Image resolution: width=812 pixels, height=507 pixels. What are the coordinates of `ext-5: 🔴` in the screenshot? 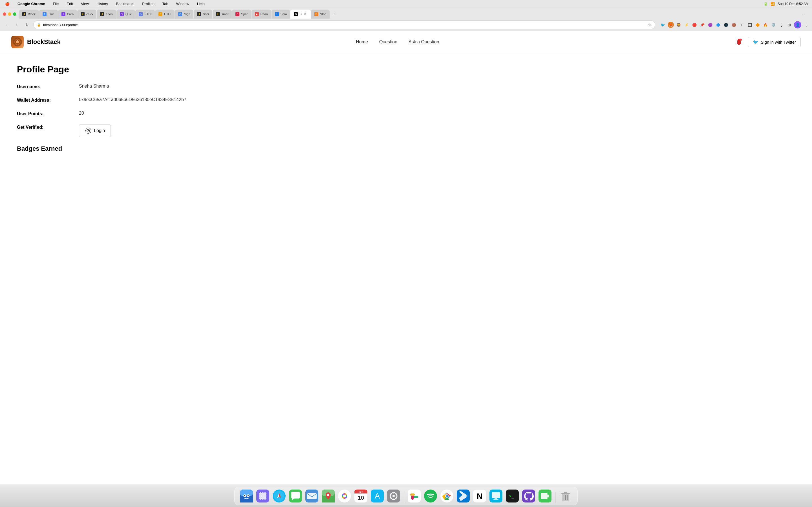 It's located at (695, 25).